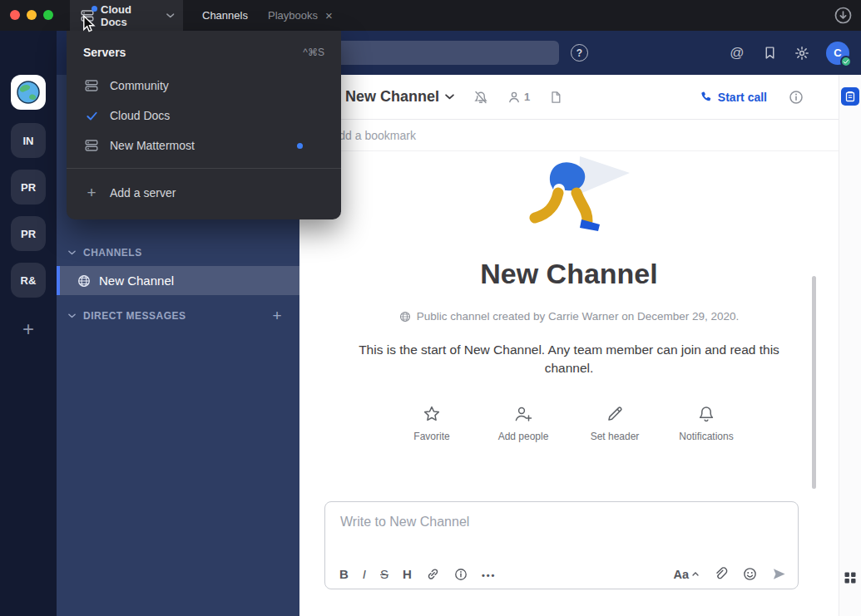 The image size is (861, 616). What do you see at coordinates (204, 168) in the screenshot?
I see `menu-divider` at bounding box center [204, 168].